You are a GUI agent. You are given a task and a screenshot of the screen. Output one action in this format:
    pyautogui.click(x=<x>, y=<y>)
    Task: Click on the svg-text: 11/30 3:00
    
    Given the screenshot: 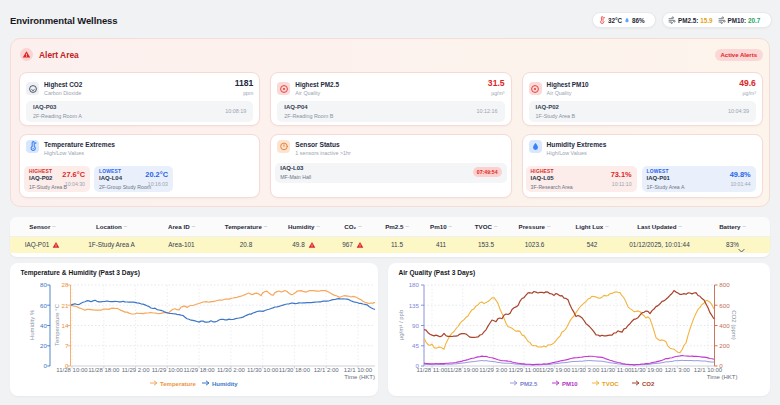 What is the action you would take?
    pyautogui.click(x=586, y=370)
    